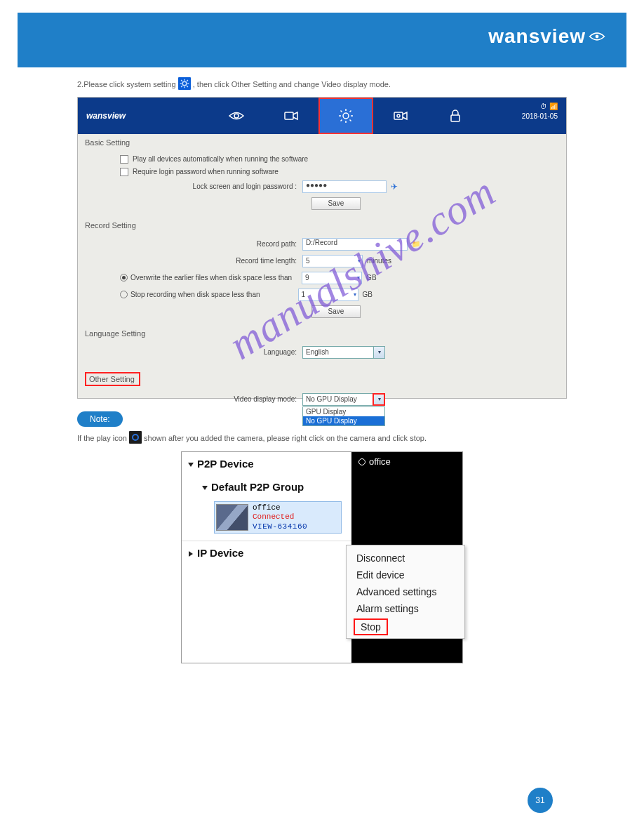 This screenshot has width=644, height=834. What do you see at coordinates (291, 116) in the screenshot?
I see `nav-record-icon` at bounding box center [291, 116].